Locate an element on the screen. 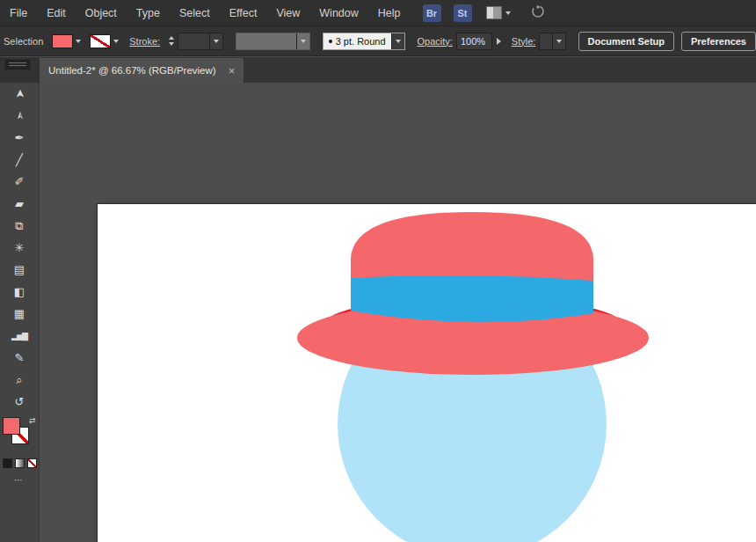  fill-color-control is located at coordinates (67, 41).